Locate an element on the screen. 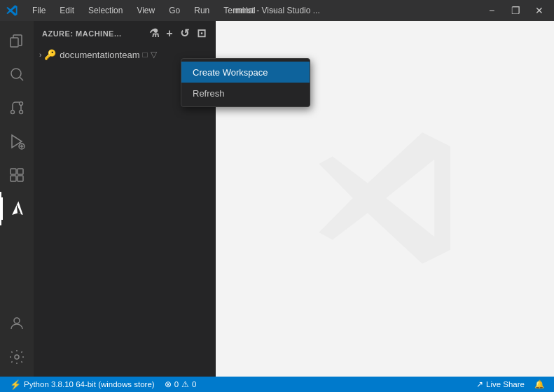 This screenshot has width=554, height=392. activity-item-extensions is located at coordinates (17, 175).